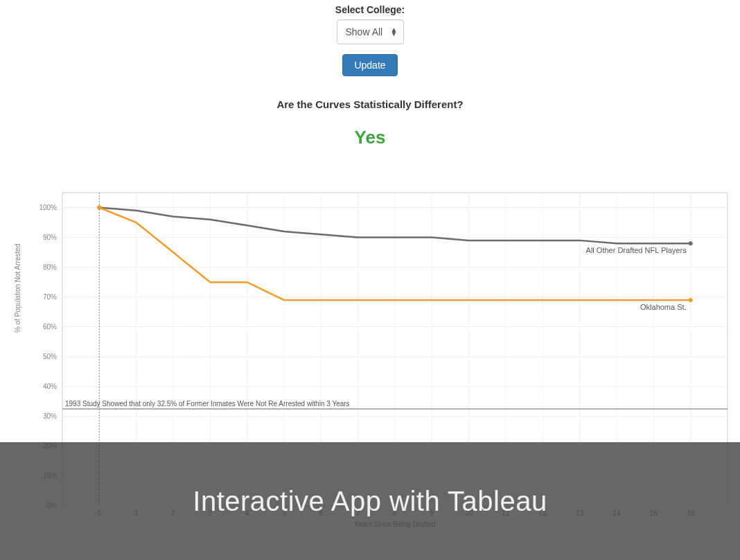 The height and width of the screenshot is (560, 740). What do you see at coordinates (208, 403) in the screenshot?
I see `reference-label: 1993 Study Showed that only 32.5% of For…` at bounding box center [208, 403].